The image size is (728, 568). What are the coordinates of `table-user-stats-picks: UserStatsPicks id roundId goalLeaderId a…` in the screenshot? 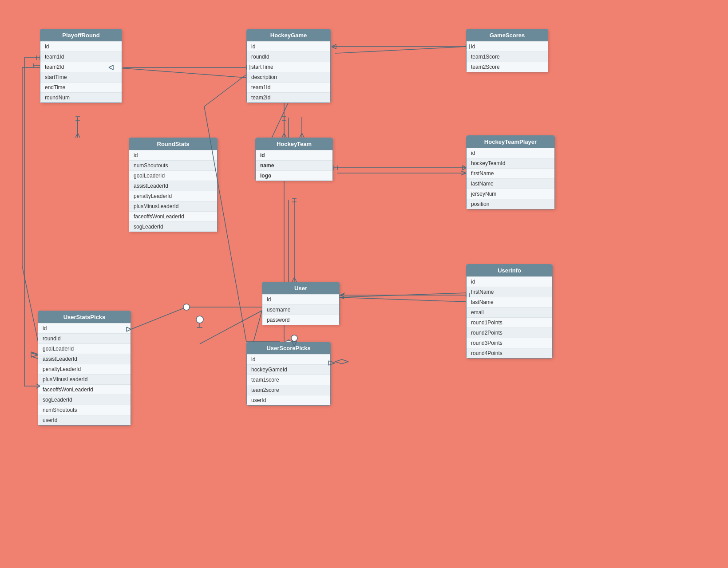 It's located at (84, 368).